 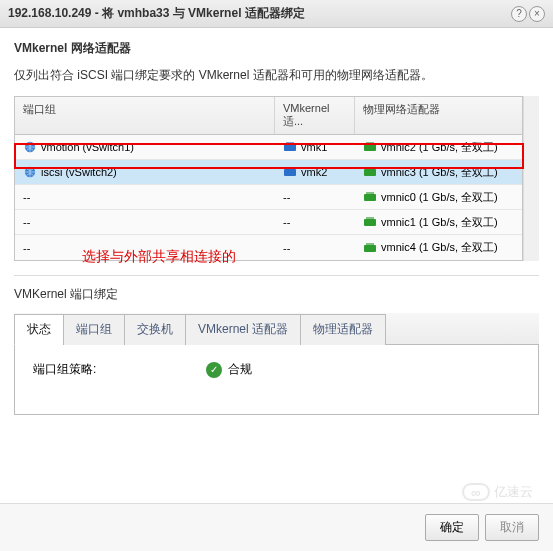 What do you see at coordinates (440, 248) in the screenshot?
I see `physical-text: vmnic4 (1 Gb/s, 全双工)` at bounding box center [440, 248].